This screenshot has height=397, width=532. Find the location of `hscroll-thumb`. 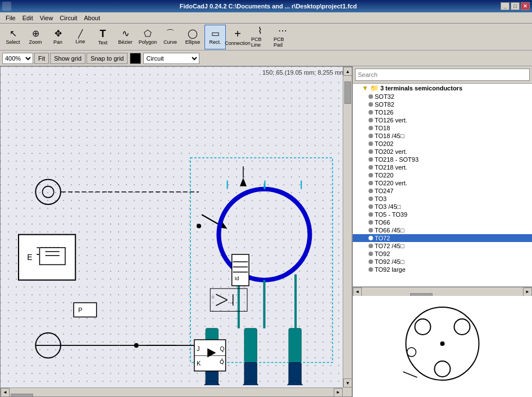

hscroll-thumb is located at coordinates (22, 395).